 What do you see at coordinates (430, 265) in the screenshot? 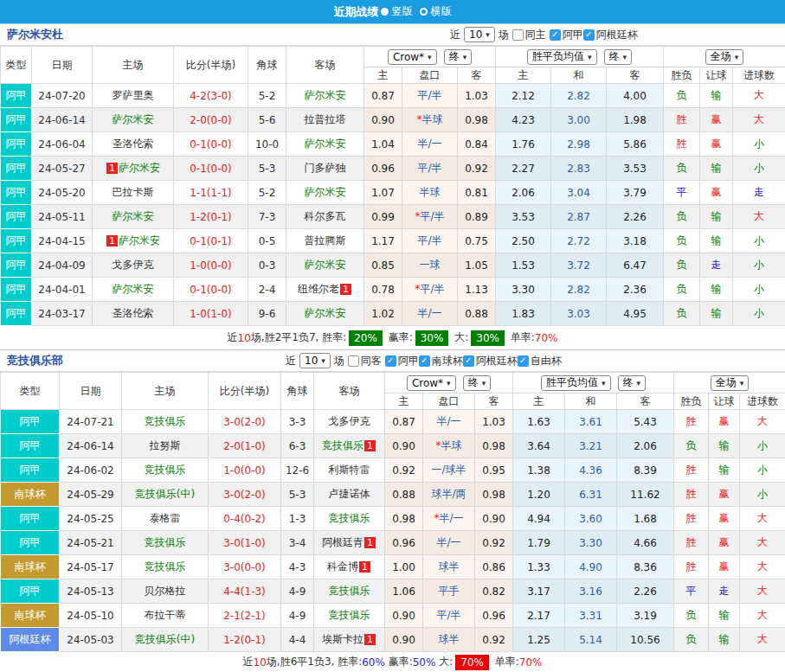
I see `handicap-line-value: 一球` at bounding box center [430, 265].